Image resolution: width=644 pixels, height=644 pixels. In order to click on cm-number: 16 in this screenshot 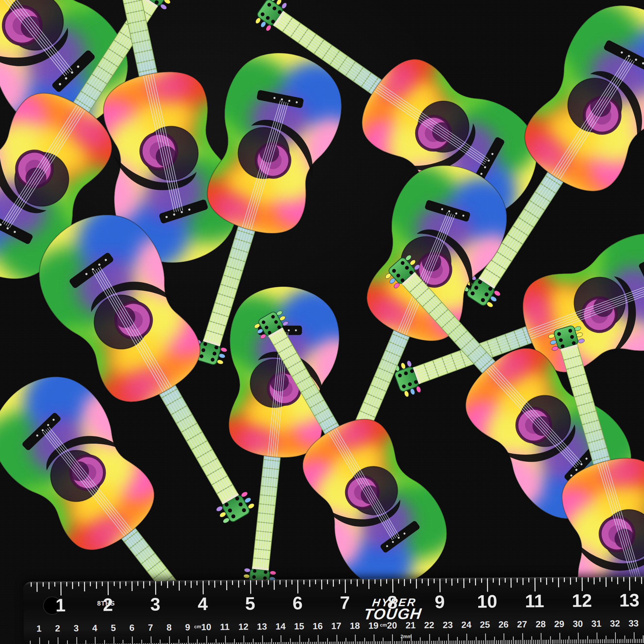, I will do `click(318, 626)`.